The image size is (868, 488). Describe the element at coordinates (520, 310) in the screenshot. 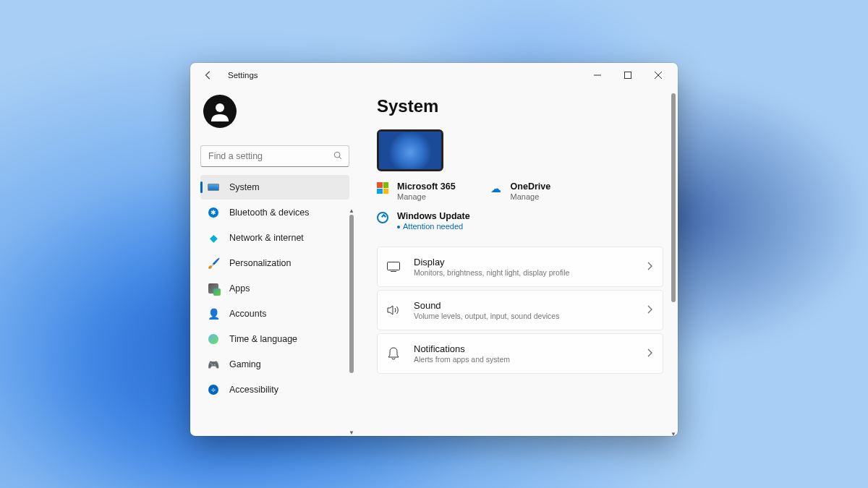

I see `settings-cards: Display Monitors, brightness, night ligh…` at that location.